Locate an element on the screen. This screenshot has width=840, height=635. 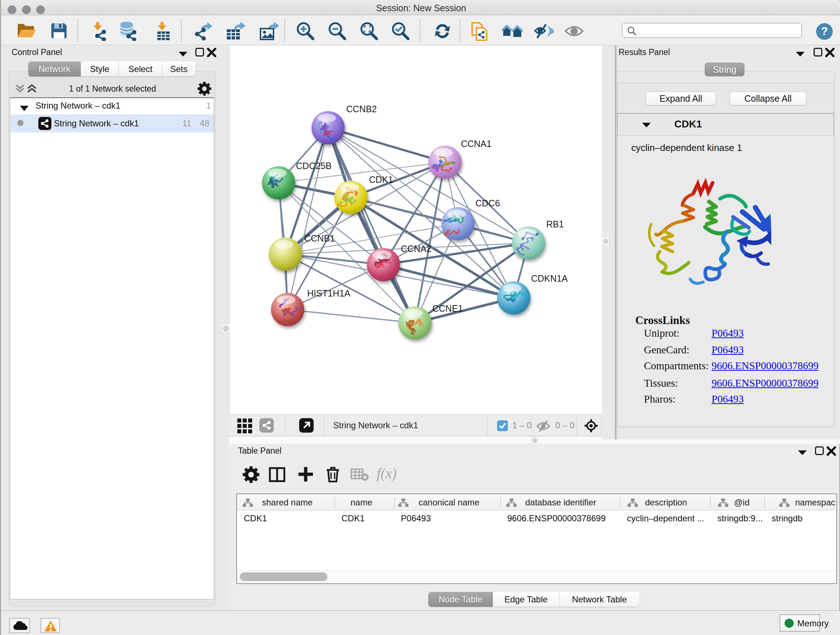
svg-text: CCNE1 is located at coordinates (447, 309).